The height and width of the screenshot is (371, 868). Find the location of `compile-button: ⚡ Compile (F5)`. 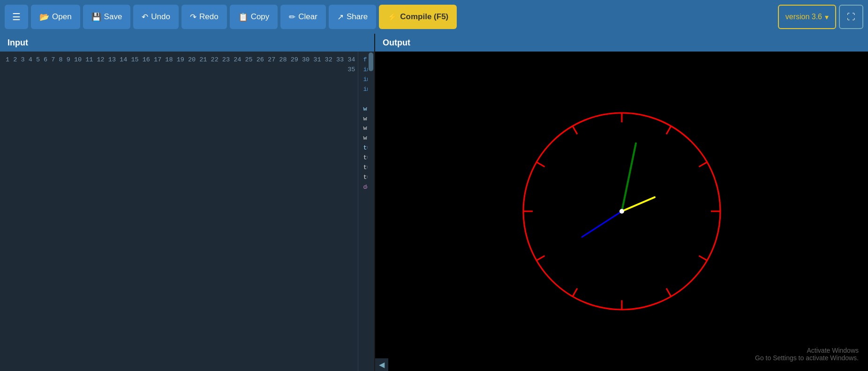

compile-button: ⚡ Compile (F5) is located at coordinates (418, 17).